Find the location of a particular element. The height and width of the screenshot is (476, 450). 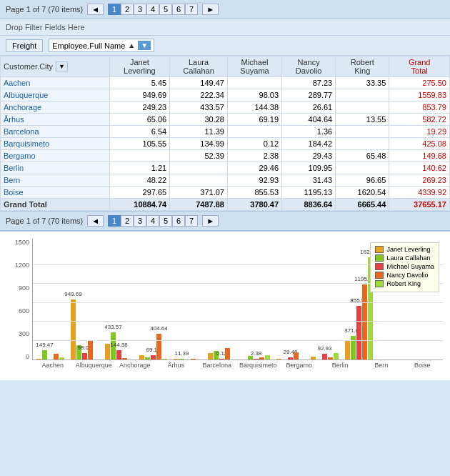

city-cell: Bergamo is located at coordinates (56, 156).